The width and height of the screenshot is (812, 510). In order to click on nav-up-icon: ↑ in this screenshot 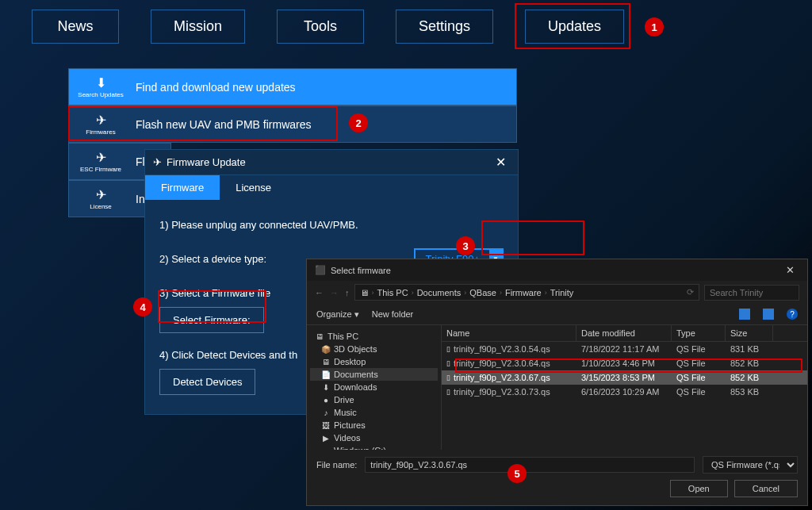, I will do `click(347, 293)`.